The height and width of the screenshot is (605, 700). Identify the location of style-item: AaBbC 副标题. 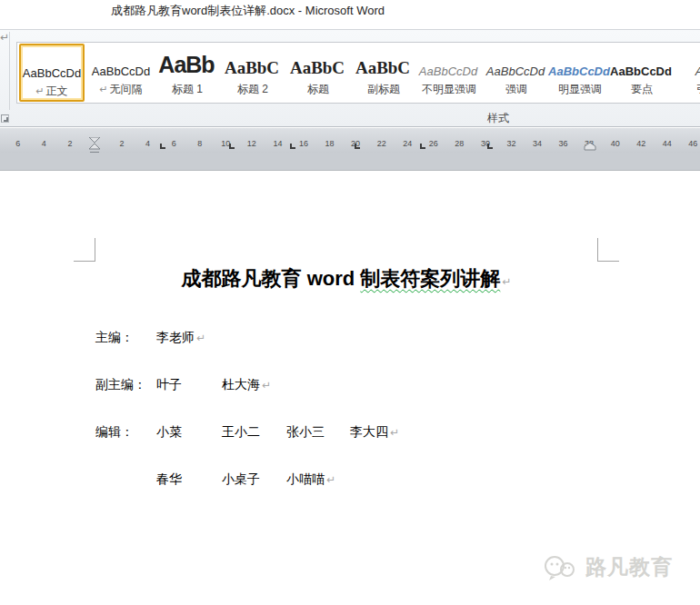
(383, 73).